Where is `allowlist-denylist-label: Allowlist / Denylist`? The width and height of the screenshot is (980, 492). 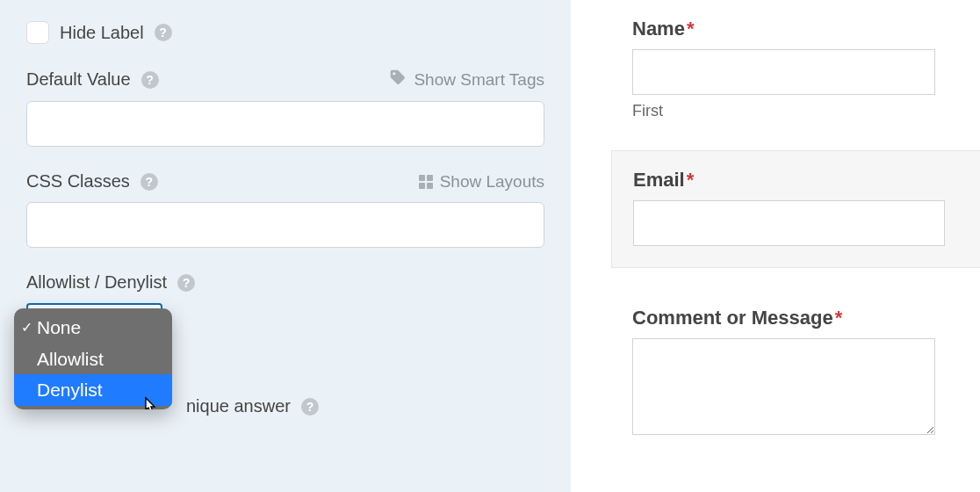
allowlist-denylist-label: Allowlist / Denylist is located at coordinates (97, 283).